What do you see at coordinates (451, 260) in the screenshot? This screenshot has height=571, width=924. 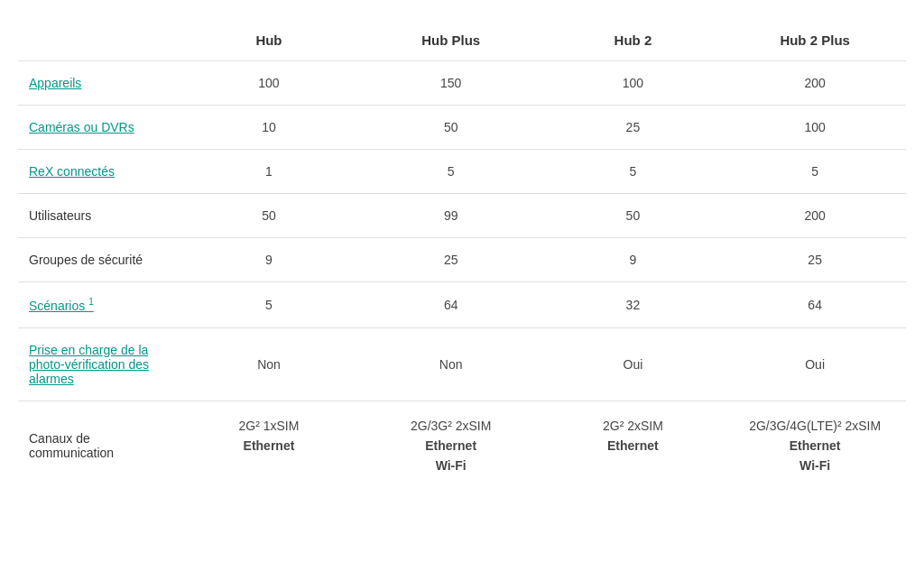 I see `hub-plus-cell-groupes: 25` at bounding box center [451, 260].